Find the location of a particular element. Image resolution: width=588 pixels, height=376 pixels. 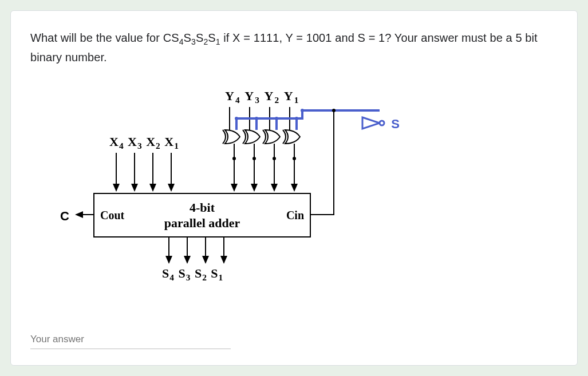

parallel-adder-box: Cout 4-bit parallel adder Cin is located at coordinates (202, 215).